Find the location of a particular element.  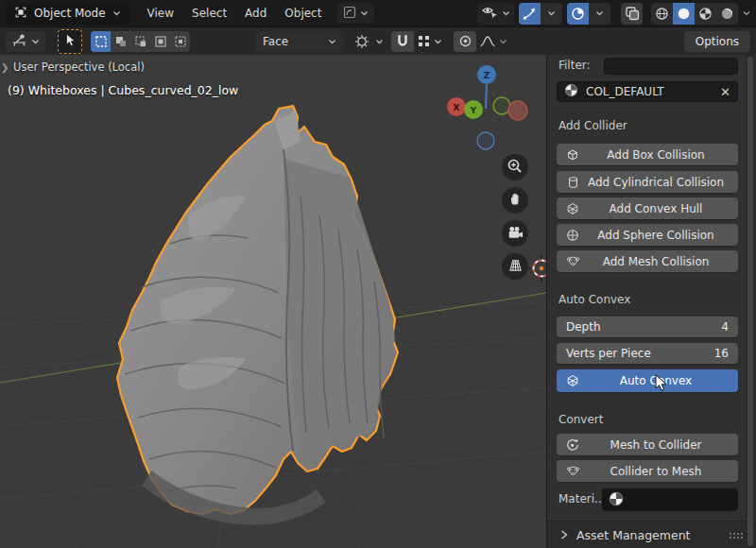

mesh-to-collider-label: Mesh to Collider is located at coordinates (656, 445).